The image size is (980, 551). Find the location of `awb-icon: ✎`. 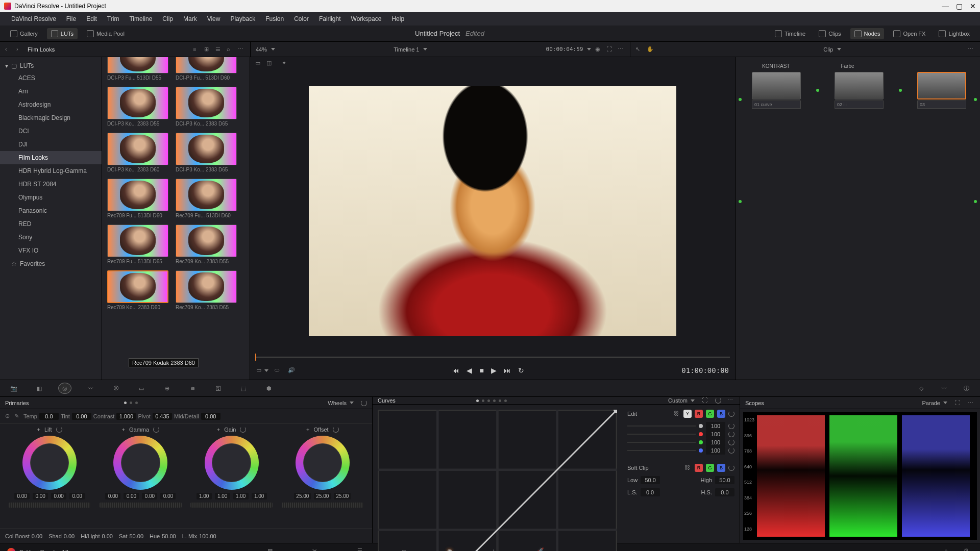

awb-icon: ✎ is located at coordinates (18, 416).